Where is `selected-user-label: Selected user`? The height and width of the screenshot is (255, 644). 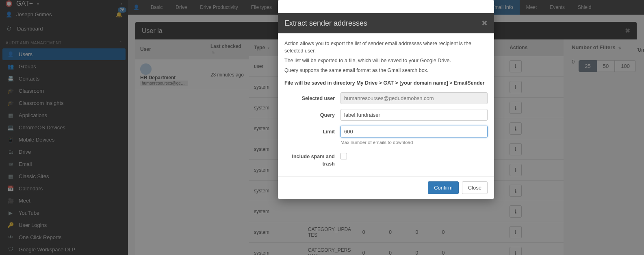 selected-user-label: Selected user is located at coordinates (312, 97).